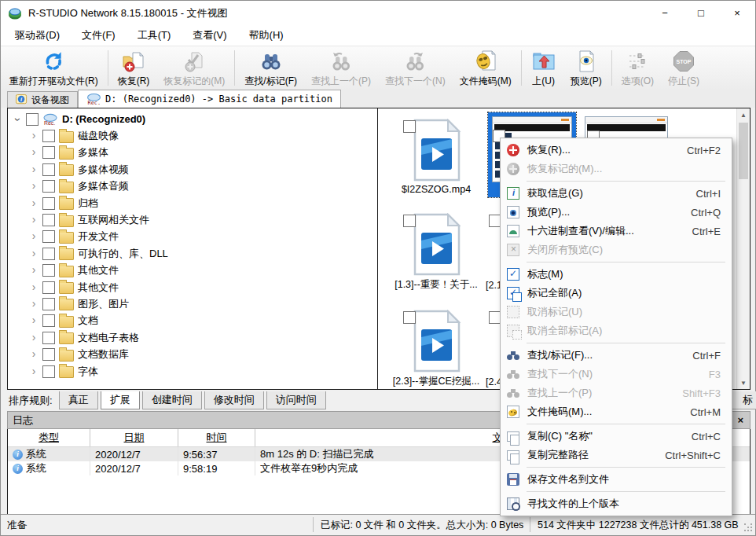 The height and width of the screenshot is (536, 756). Describe the element at coordinates (616, 412) in the screenshot. I see `menu-item-file-mask: 文件掩码(M)...Ctrl+M` at that location.